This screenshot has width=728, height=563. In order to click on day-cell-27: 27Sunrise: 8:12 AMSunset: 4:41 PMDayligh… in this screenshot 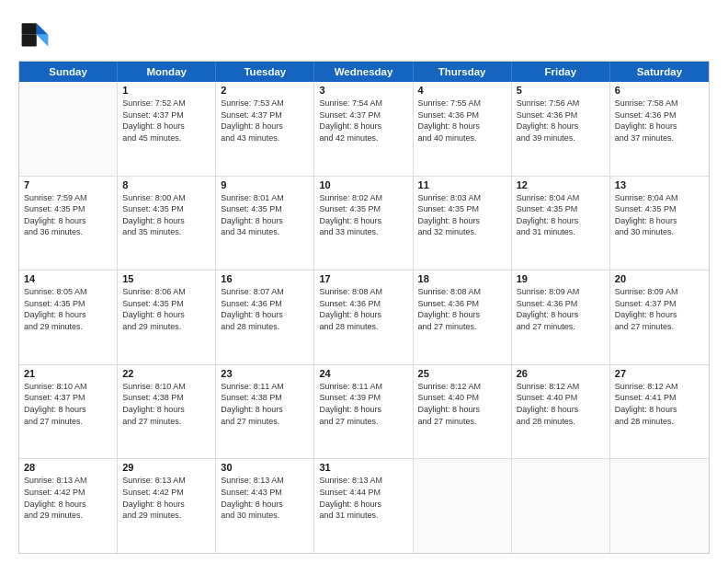, I will do `click(660, 412)`.